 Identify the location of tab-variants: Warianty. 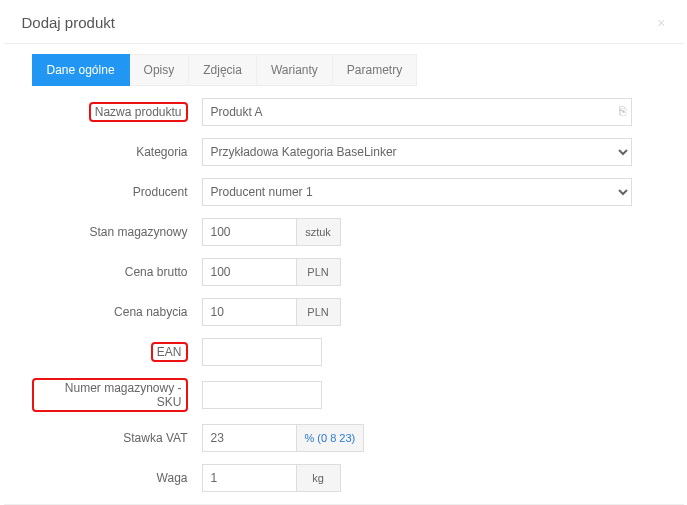
(295, 70).